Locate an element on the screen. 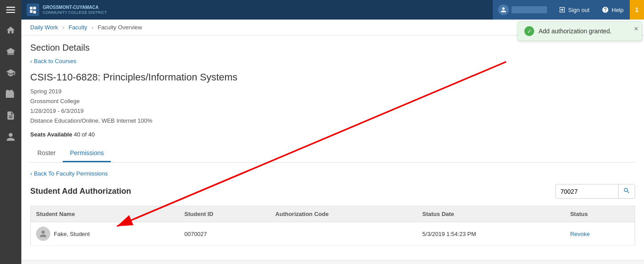 The image size is (644, 264). status-cell: Revoke is located at coordinates (600, 234).